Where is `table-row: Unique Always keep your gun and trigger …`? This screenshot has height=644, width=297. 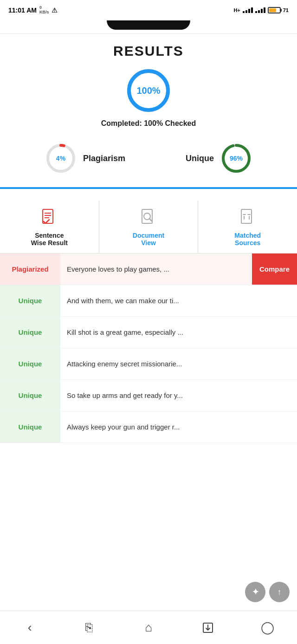 table-row: Unique Always keep your gun and trigger … is located at coordinates (148, 427).